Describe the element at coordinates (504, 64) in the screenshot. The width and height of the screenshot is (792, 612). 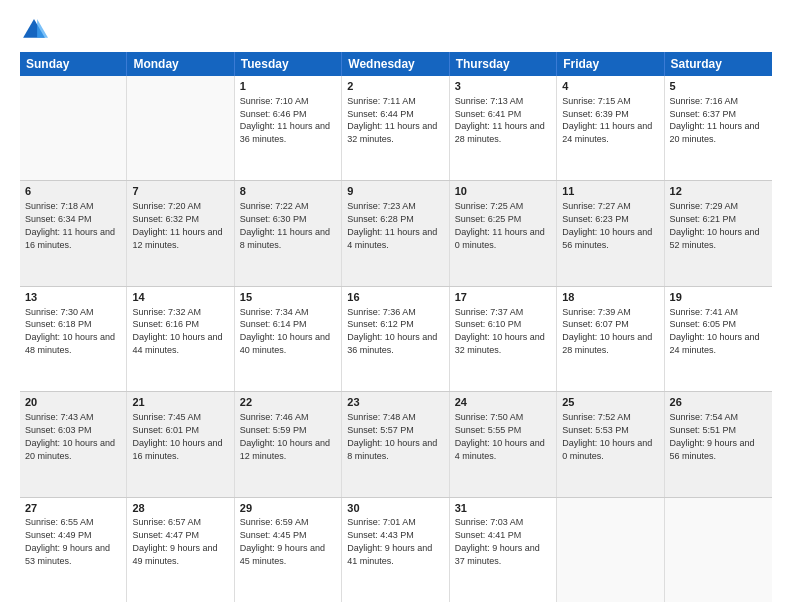
I see `header-day-thursday: Thursday` at that location.